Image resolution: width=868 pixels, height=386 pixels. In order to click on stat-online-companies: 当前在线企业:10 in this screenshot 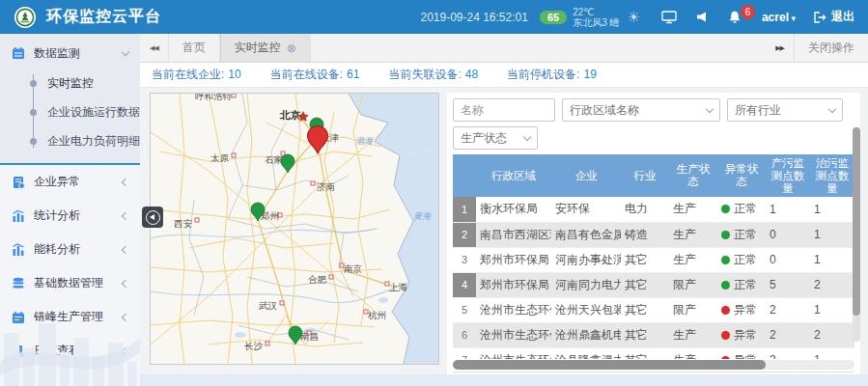, I will do `click(197, 75)`.